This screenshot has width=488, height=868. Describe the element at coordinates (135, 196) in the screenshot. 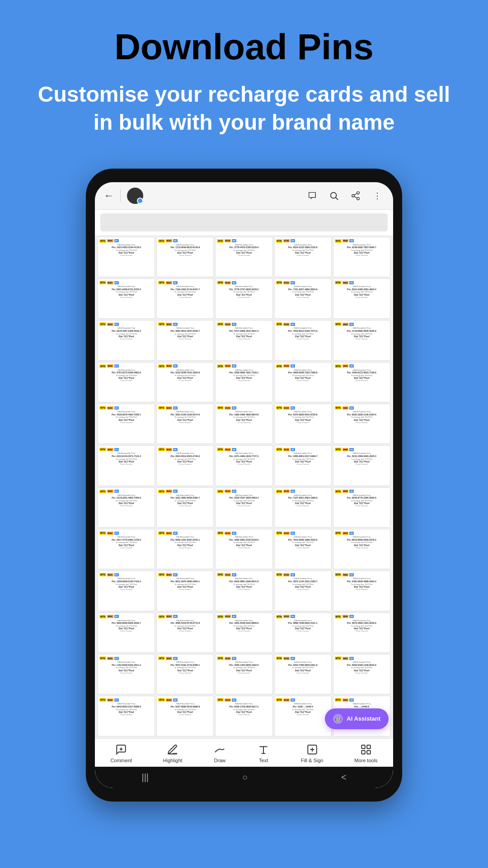

I see `profile-icon` at that location.